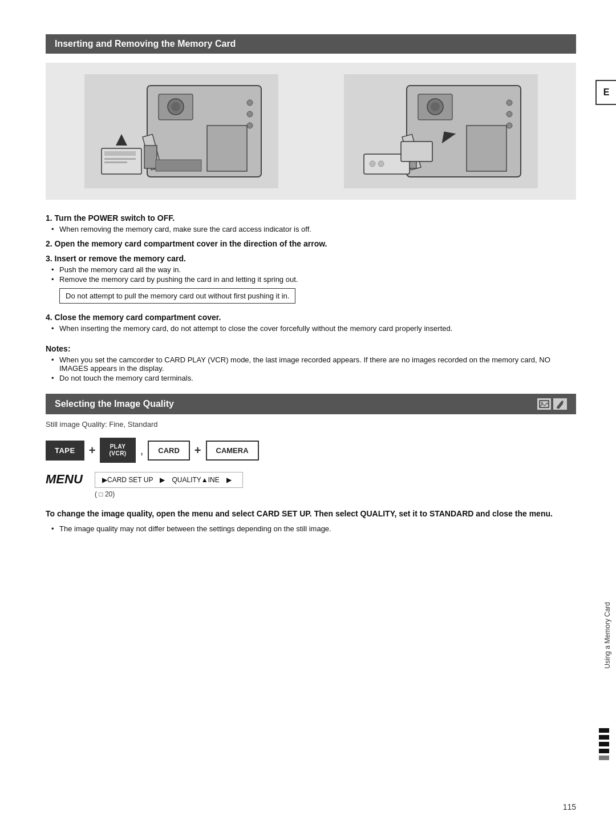 The width and height of the screenshot is (616, 840). Describe the element at coordinates (311, 317) in the screenshot. I see `step-4-title: 4. Close the memory card compartment cov…` at that location.